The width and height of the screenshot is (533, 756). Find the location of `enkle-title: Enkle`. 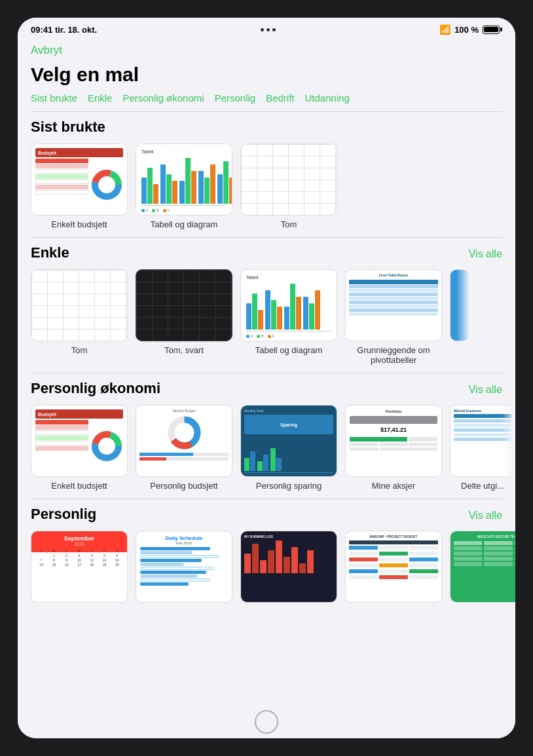

enkle-title: Enkle is located at coordinates (50, 253).